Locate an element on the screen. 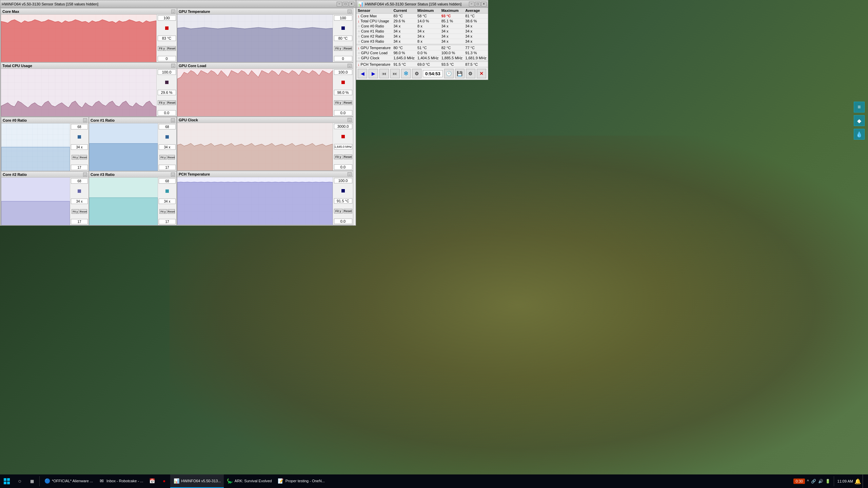 This screenshot has height=488, width=868. chart-core2-ratio-header: Core #2 Ratio _ is located at coordinates (45, 175).